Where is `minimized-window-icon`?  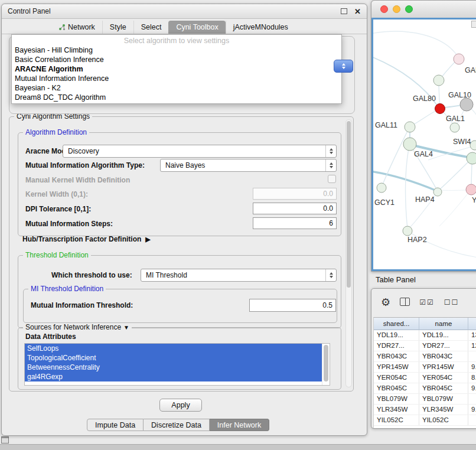 minimized-window-icon is located at coordinates (5, 440).